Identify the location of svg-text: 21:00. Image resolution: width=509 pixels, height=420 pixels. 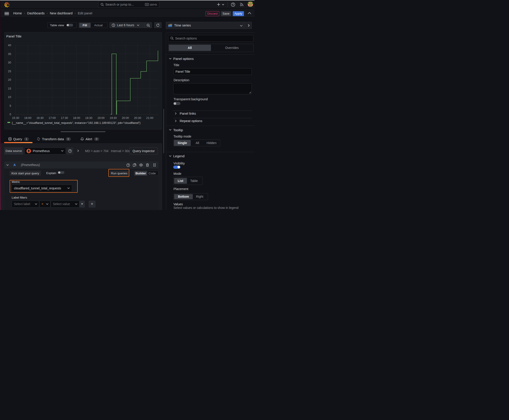
(150, 118).